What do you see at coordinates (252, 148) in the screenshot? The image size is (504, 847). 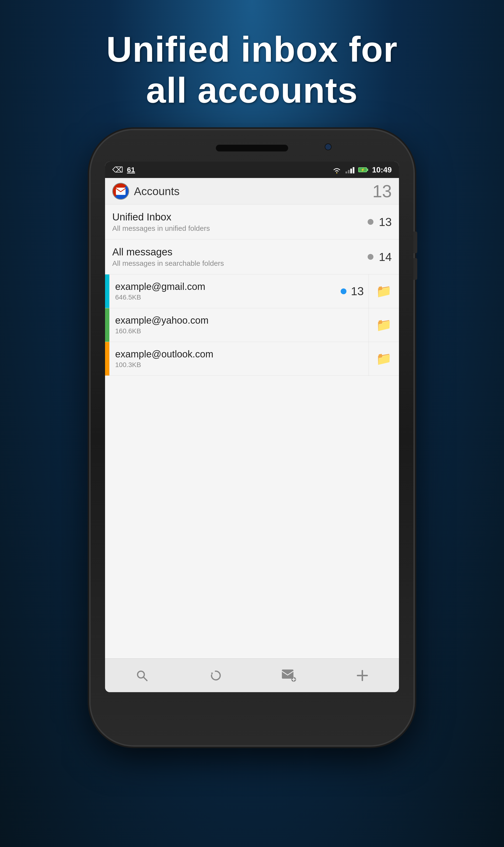 I see `phone-speaker` at bounding box center [252, 148].